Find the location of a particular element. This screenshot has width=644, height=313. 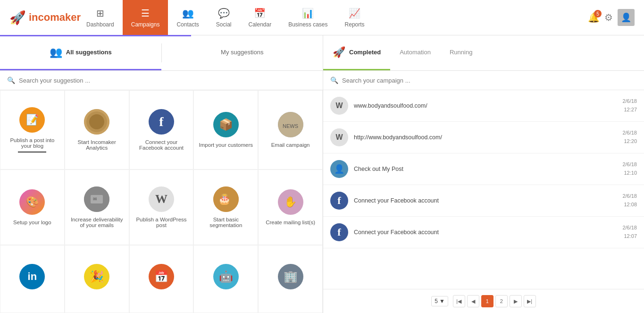

nav-business-cases-label: Business cases is located at coordinates (308, 25).